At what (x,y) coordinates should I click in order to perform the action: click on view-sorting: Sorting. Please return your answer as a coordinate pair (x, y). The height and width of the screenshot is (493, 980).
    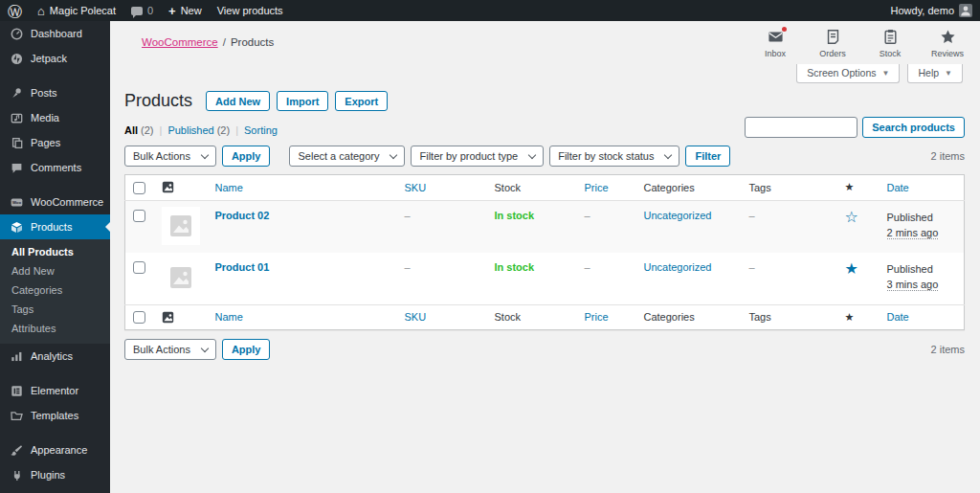
    Looking at the image, I should click on (260, 130).